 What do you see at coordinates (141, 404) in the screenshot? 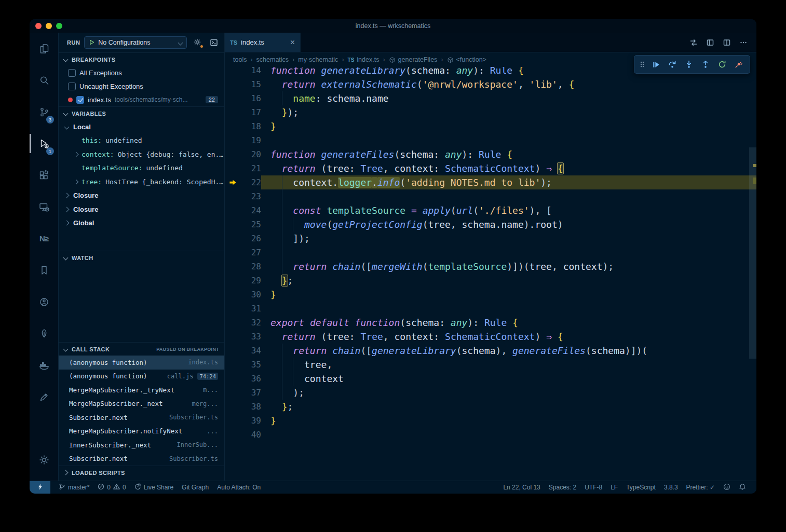
I see `call-stack-frame: MergeMapSubscriber._nextmerg...` at bounding box center [141, 404].